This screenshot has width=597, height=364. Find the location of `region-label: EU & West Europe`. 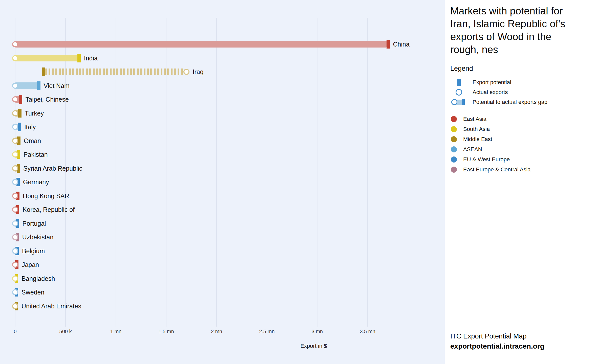

region-label: EU & West Europe is located at coordinates (486, 160).